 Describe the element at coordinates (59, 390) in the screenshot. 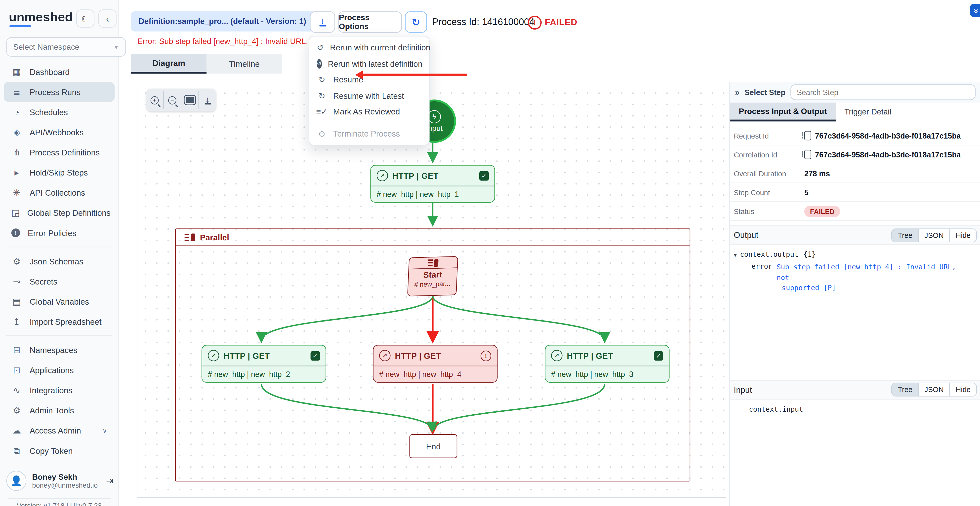

I see `sidebar-item-integrations: ∿Integrations` at that location.